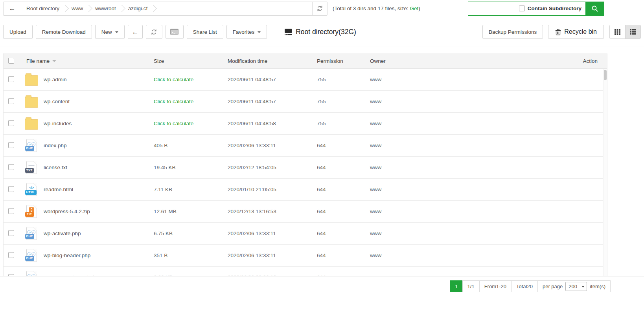  I want to click on file-name-link: readme.html, so click(58, 189).